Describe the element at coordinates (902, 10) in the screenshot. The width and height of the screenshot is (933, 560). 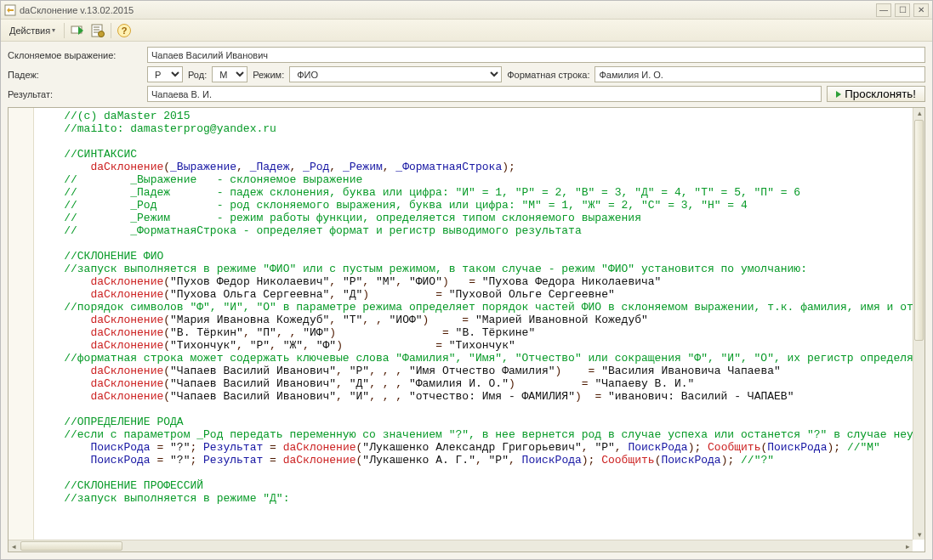
I see `maximize-button: ☐` at that location.